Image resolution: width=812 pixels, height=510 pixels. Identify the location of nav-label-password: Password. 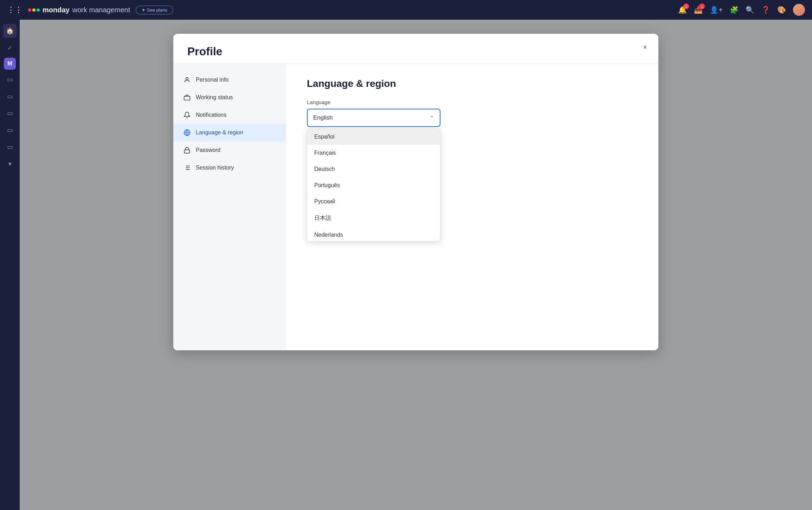
(208, 150).